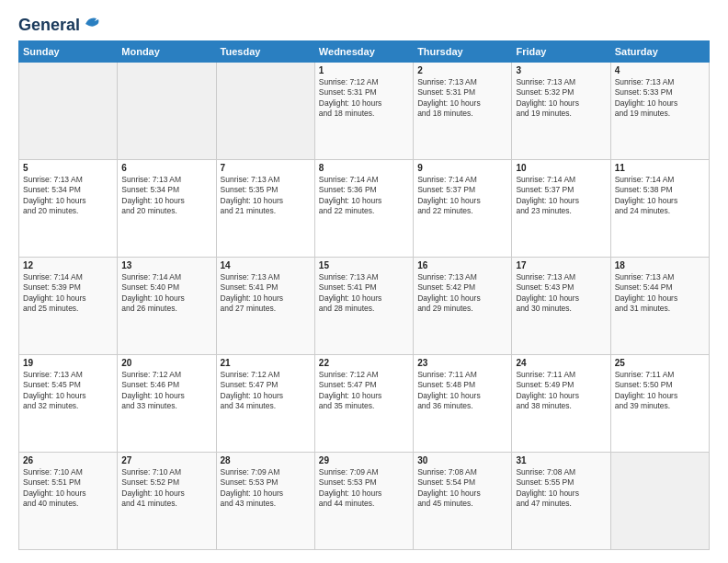  I want to click on day-number: 24, so click(561, 362).